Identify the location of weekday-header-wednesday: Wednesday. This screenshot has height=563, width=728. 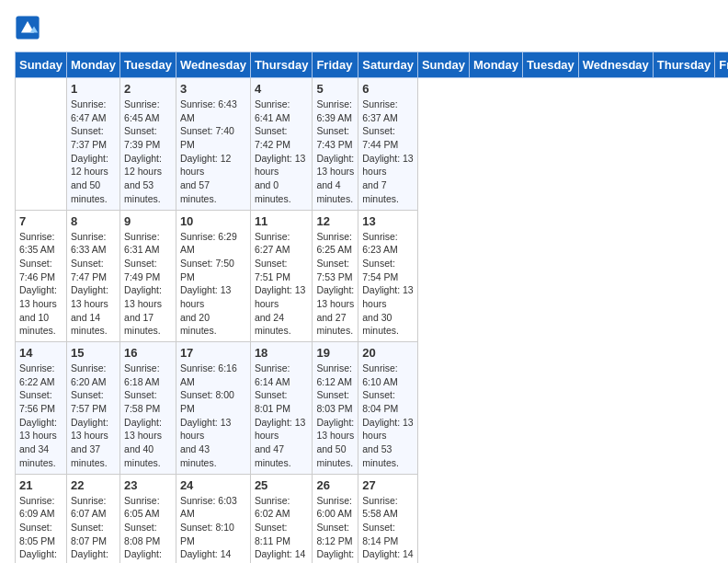
(213, 65).